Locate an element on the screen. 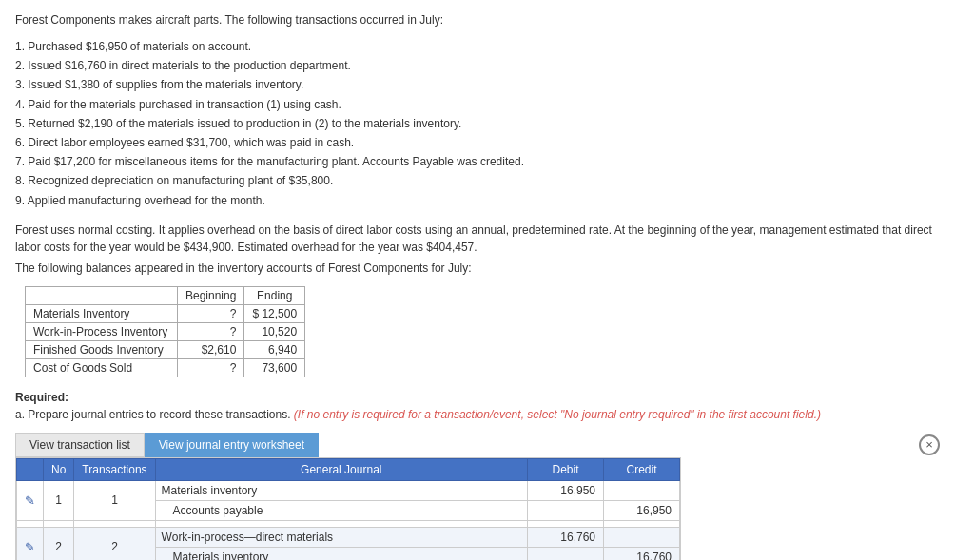  transaction-item: 3. Issued $1,380 of supplies from the ma… is located at coordinates (487, 86).